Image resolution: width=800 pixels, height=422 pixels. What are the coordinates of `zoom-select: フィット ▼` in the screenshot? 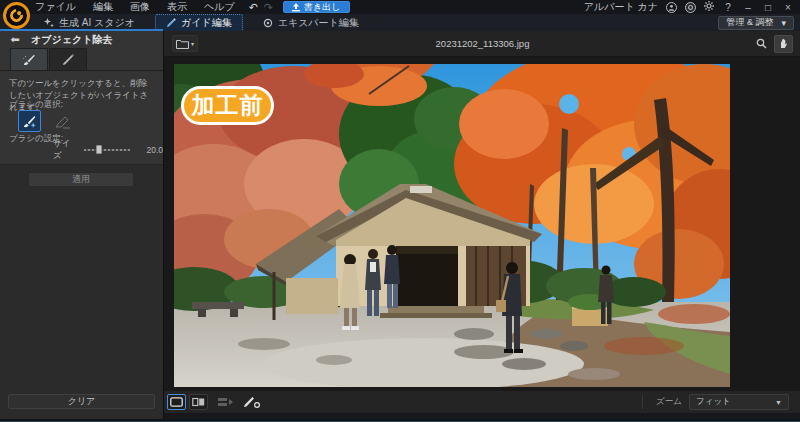 It's located at (739, 402).